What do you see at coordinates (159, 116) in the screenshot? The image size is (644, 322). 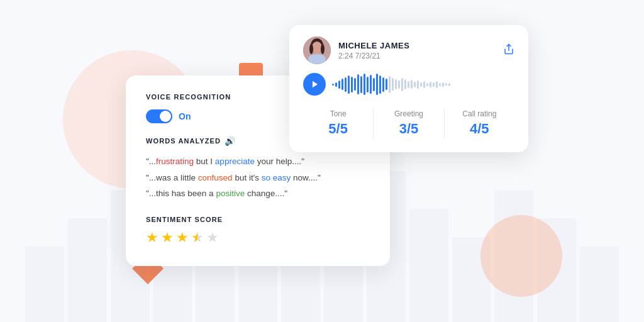 I see `voice-toggle` at bounding box center [159, 116].